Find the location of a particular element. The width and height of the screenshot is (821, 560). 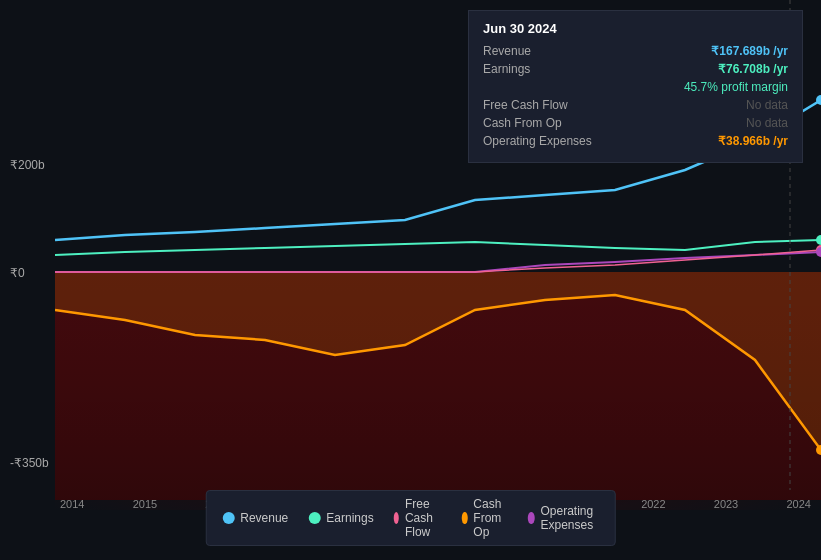

x-label-2014: 2014 is located at coordinates (72, 504).